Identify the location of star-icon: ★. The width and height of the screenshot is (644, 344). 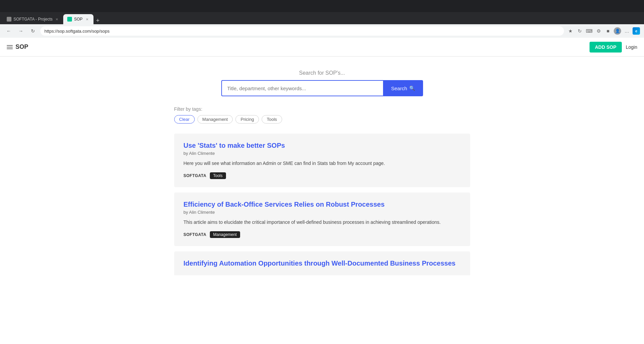
(570, 31).